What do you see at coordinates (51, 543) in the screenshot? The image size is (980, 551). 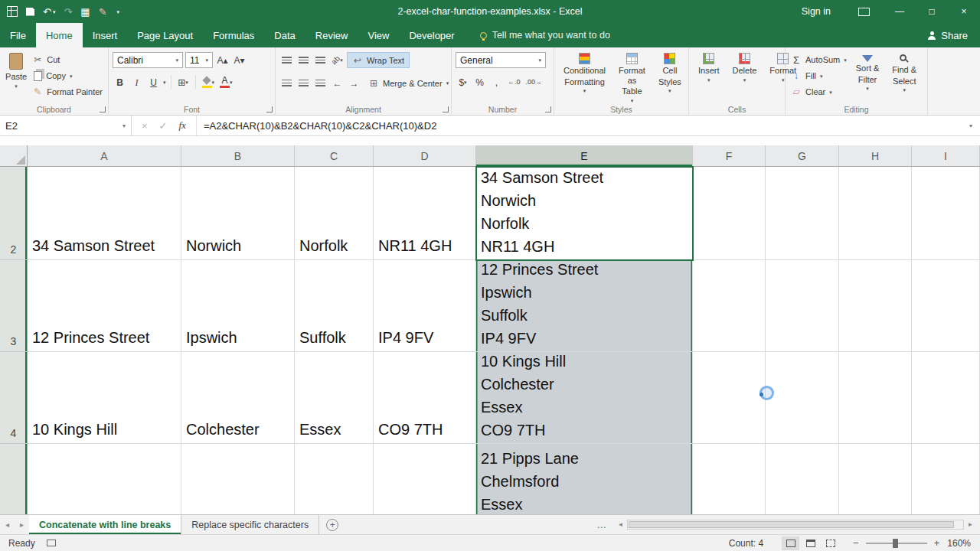 I see `macro-record-icon` at bounding box center [51, 543].